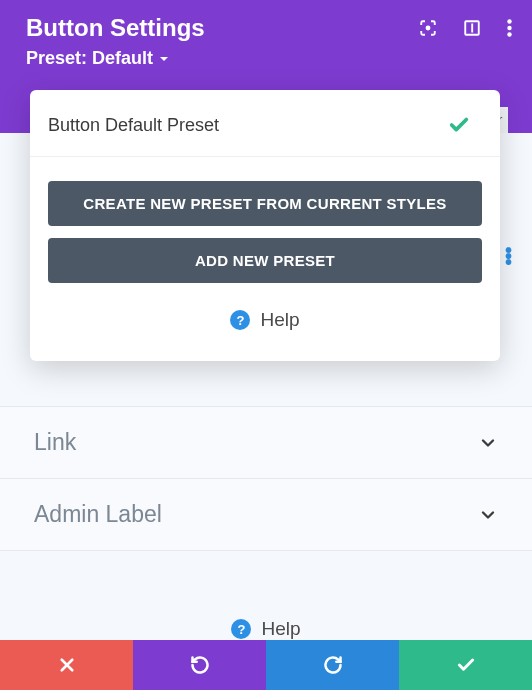  Describe the element at coordinates (200, 665) in the screenshot. I see `undo-button` at that location.